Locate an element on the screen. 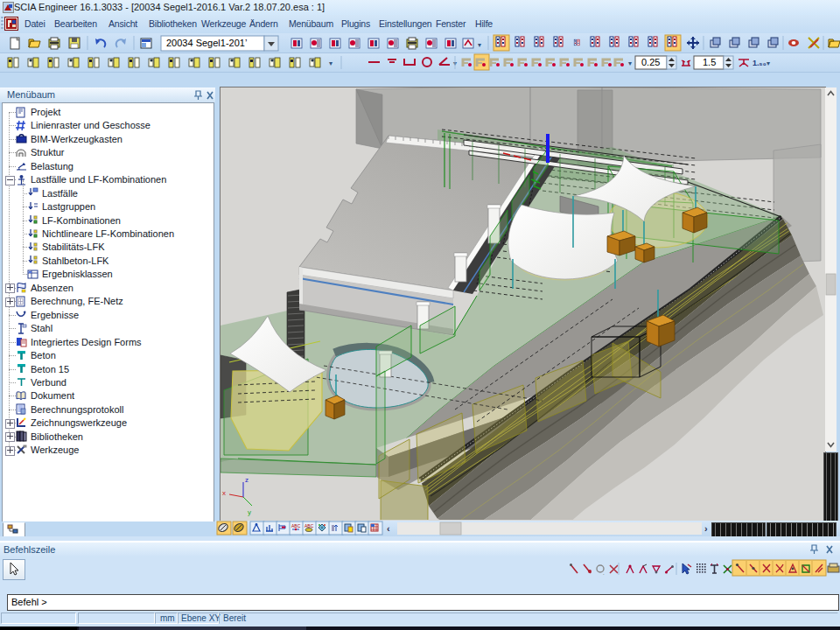 Image resolution: width=840 pixels, height=630 pixels. svg-text: y is located at coordinates (249, 513).